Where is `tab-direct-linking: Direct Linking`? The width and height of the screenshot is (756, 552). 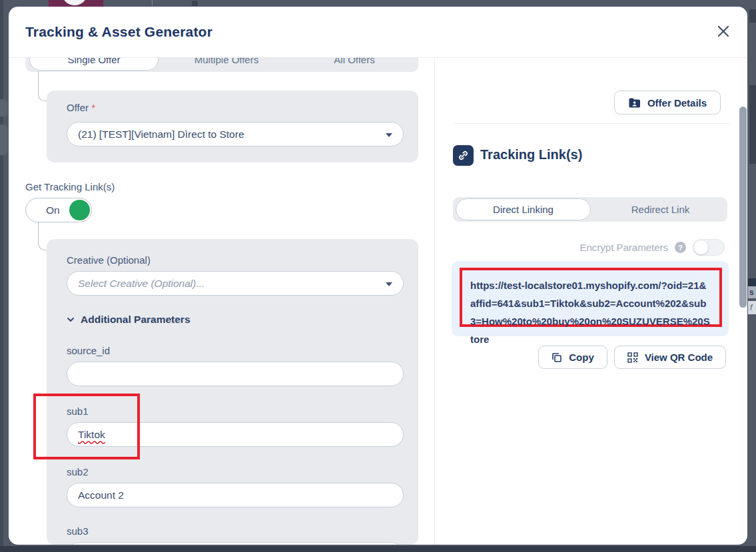 tab-direct-linking: Direct Linking is located at coordinates (524, 209).